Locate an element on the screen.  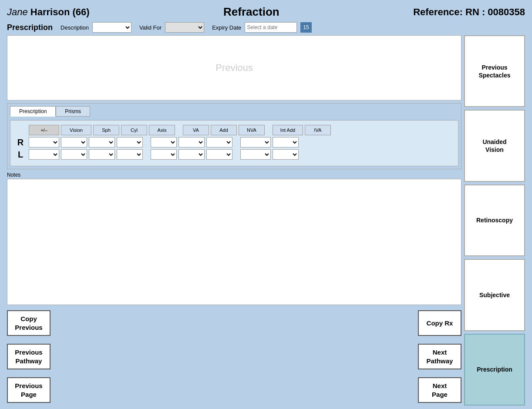
nva-col-header: NVA is located at coordinates (252, 130).